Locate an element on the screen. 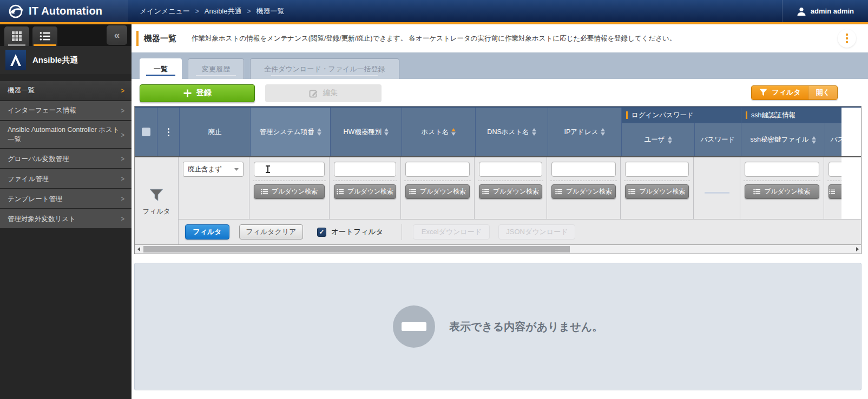 The width and height of the screenshot is (868, 399). breadcrumb-item: 機器一覧 is located at coordinates (271, 11).